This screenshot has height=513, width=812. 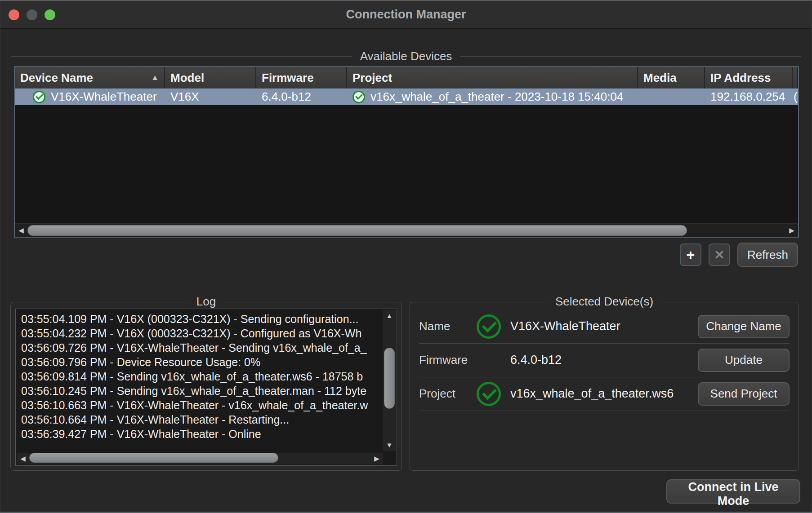 What do you see at coordinates (406, 15) in the screenshot?
I see `title-bar: Connection Manager` at bounding box center [406, 15].